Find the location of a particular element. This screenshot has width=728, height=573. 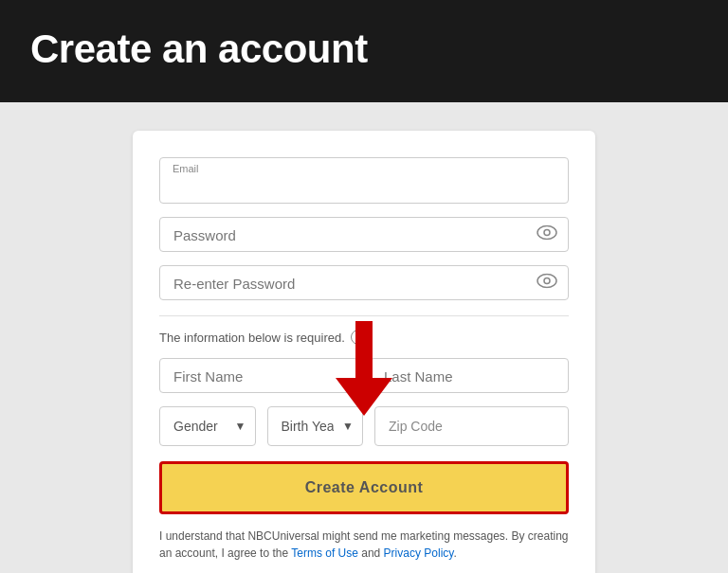

email-input is located at coordinates (364, 180).